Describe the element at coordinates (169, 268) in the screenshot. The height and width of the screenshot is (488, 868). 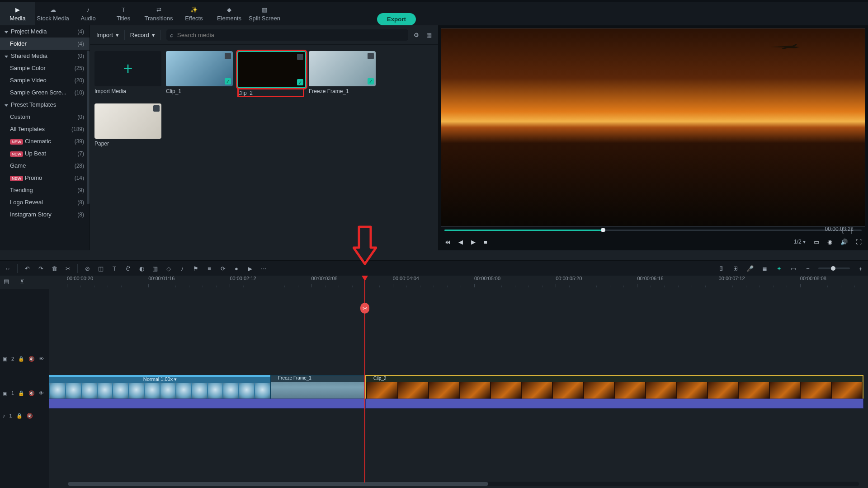
I see `keyframe-icon: ◇` at that location.